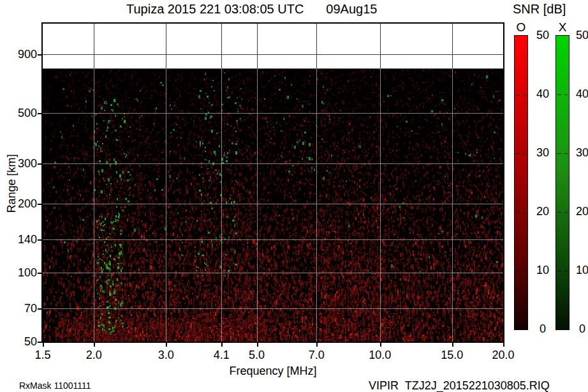 Image resolution: width=588 pixels, height=392 pixels. What do you see at coordinates (316, 355) in the screenshot?
I see `x-tick-label: 7.0` at bounding box center [316, 355].